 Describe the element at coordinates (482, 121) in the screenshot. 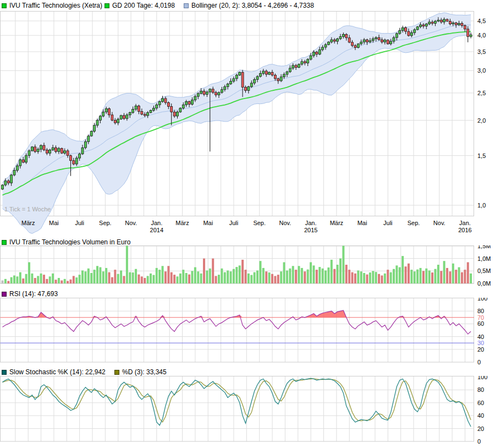

I see `svg-text: 2,0` at that location.